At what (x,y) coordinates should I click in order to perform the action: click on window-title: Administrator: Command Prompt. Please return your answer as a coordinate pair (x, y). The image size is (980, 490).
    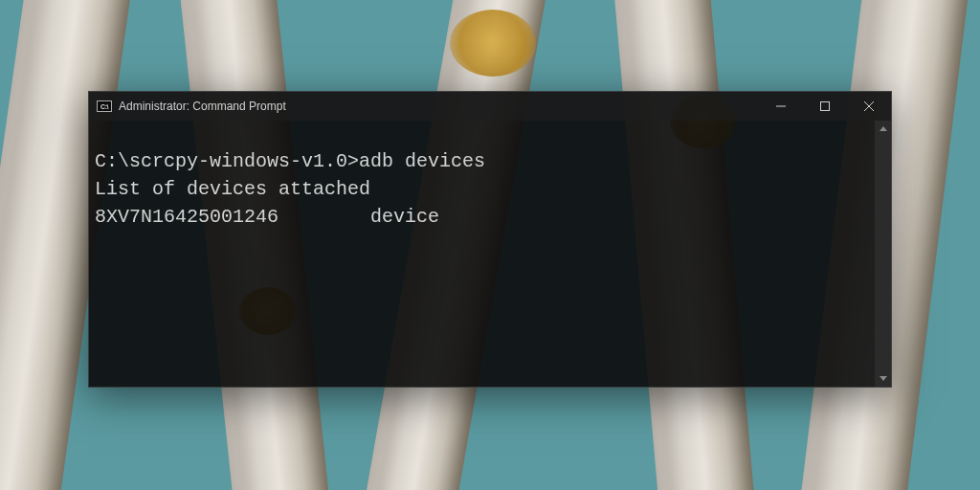
    Looking at the image, I should click on (203, 106).